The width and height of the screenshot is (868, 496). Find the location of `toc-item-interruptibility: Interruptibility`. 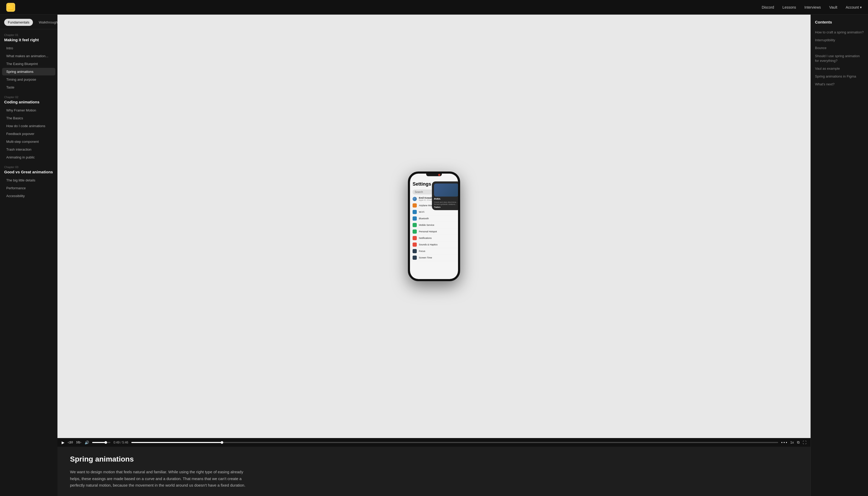

toc-item-interruptibility: Interruptibility is located at coordinates (839, 40).